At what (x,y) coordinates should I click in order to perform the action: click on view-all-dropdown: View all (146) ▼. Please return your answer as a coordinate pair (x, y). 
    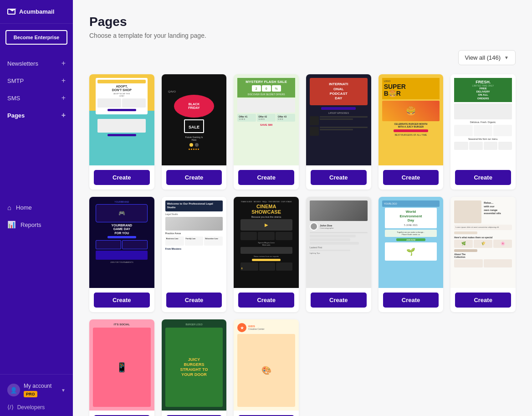
    Looking at the image, I should click on (487, 57).